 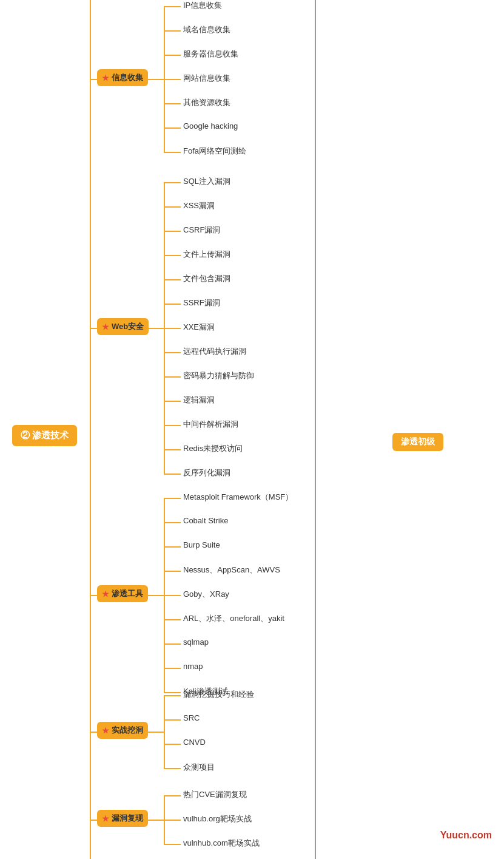 I want to click on branch-label-info-collect: ★信息收集, so click(x=123, y=78).